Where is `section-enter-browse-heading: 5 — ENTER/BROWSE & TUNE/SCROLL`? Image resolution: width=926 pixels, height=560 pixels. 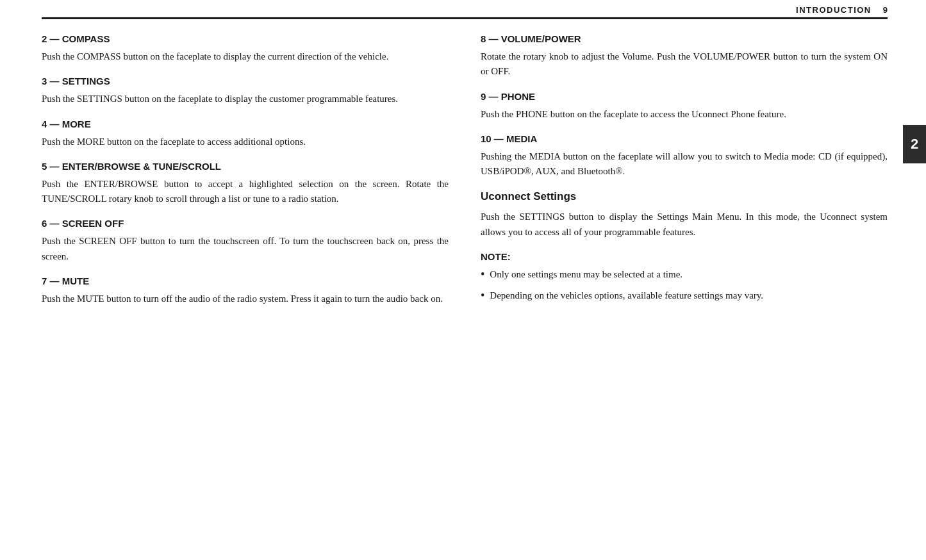
section-enter-browse-heading: 5 — ENTER/BROWSE & TUNE/SCROLL is located at coordinates (245, 167).